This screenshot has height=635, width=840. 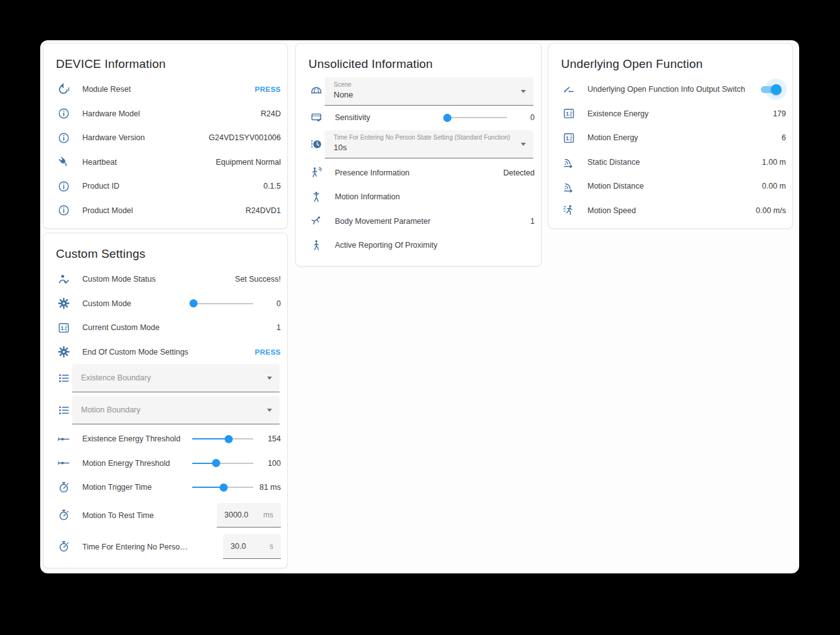 What do you see at coordinates (270, 463) in the screenshot?
I see `slider-value: 100` at bounding box center [270, 463].